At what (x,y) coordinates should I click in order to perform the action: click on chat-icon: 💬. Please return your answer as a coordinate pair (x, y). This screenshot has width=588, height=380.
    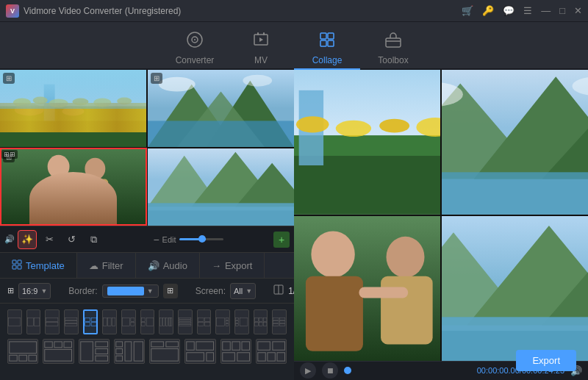
    Looking at the image, I should click on (509, 10).